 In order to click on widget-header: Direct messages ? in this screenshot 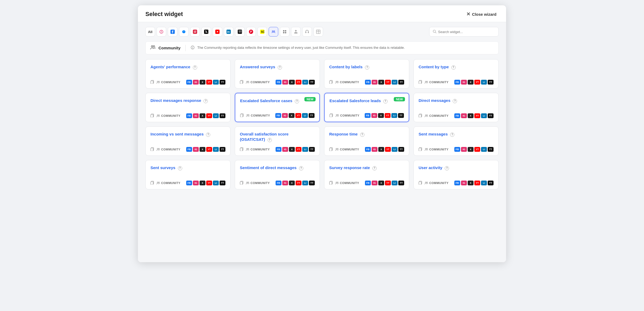, I will do `click(456, 101)`.